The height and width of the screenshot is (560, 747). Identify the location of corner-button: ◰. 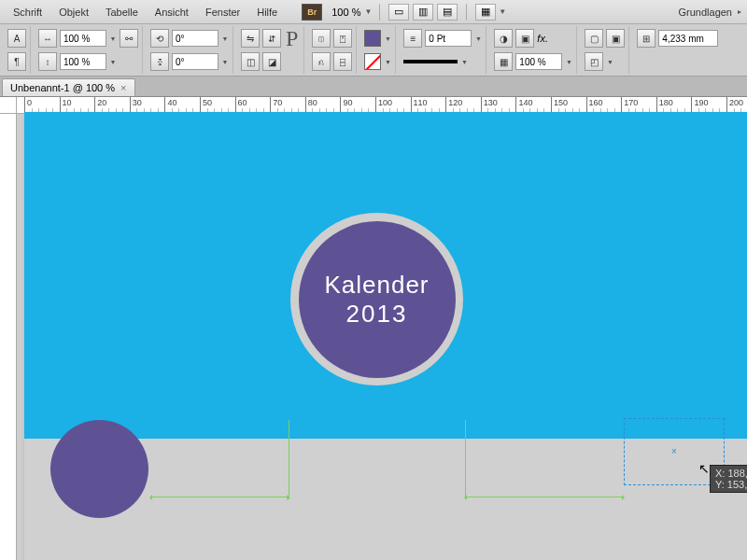
(594, 62).